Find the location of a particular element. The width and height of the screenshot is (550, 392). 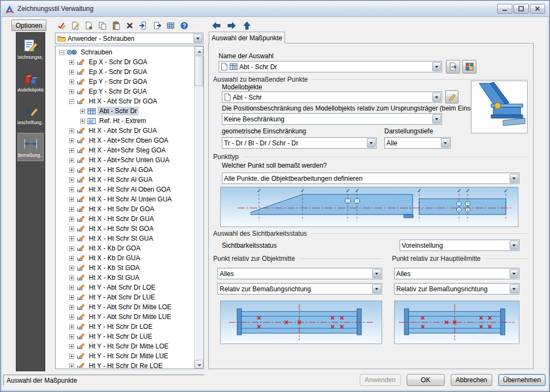

geometric-constraint-combo: Tr - Dr / Bl - Dr / Schr - Dr is located at coordinates (299, 143).